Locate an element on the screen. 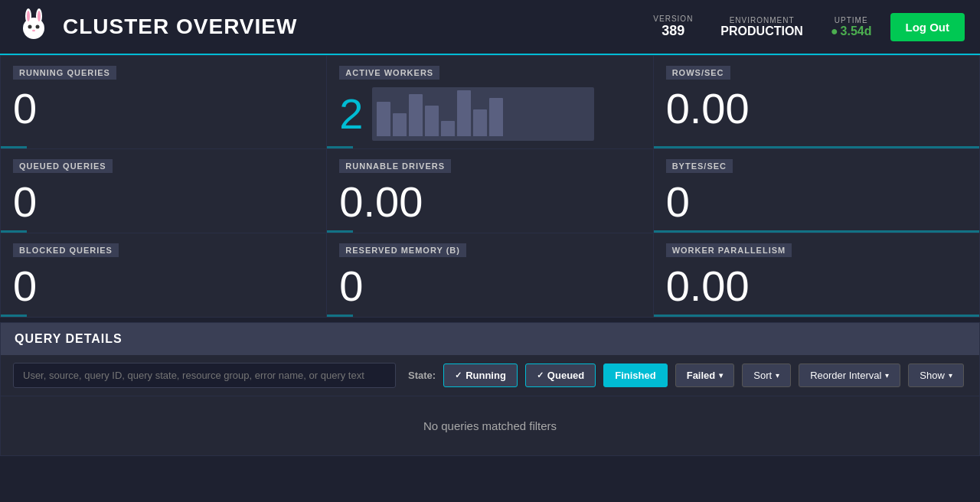 This screenshot has width=980, height=502. metric-worker-parallelism: WORKER PARALLELISM 0.00 is located at coordinates (817, 275).